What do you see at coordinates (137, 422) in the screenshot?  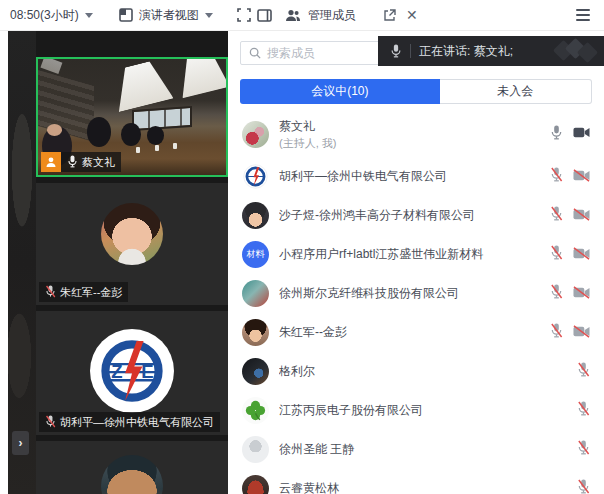 I see `video-tile-name: 胡利平—徐州中铁电气有限公司` at bounding box center [137, 422].